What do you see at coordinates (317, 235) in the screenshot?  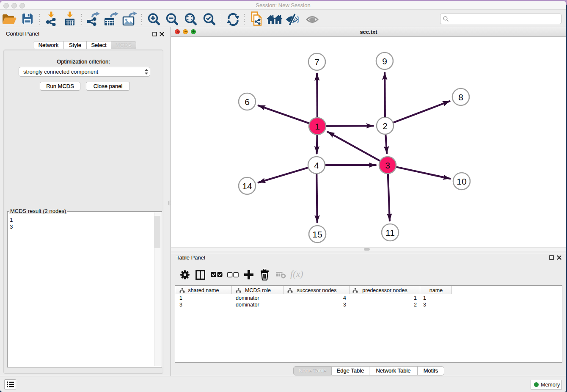 I see `svg-text: 15` at bounding box center [317, 235].